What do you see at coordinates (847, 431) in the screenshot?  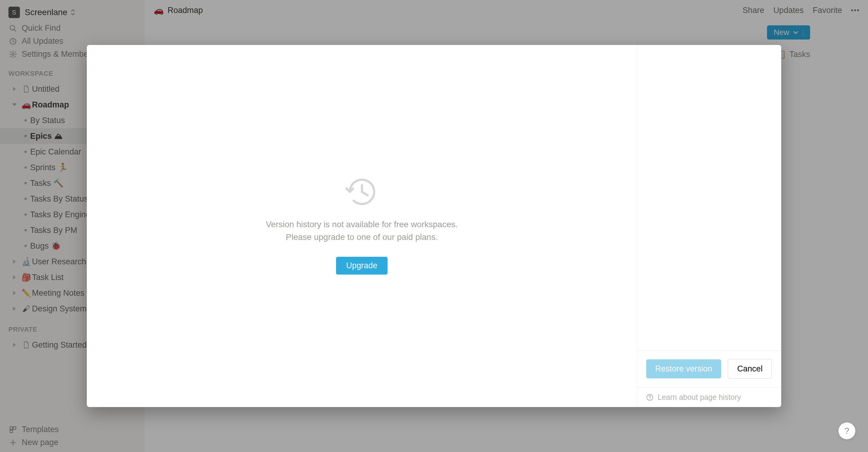 I see `help-icon: ?` at bounding box center [847, 431].